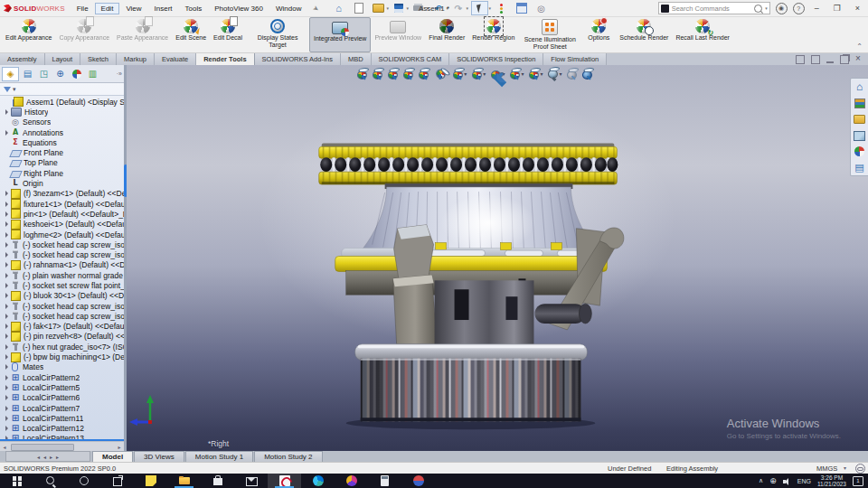 This screenshot has height=488, width=868. I want to click on select-arrow-icon, so click(479, 8).